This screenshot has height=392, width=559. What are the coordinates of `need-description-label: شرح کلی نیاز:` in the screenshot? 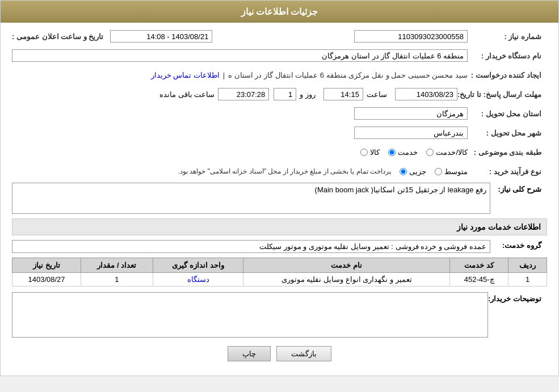 It's located at (519, 188).